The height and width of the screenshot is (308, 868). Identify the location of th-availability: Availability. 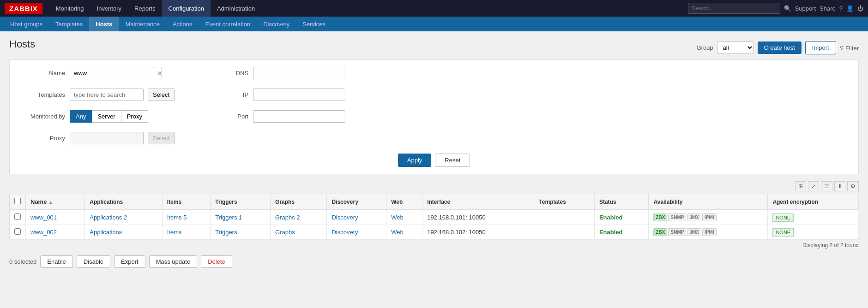
(708, 202).